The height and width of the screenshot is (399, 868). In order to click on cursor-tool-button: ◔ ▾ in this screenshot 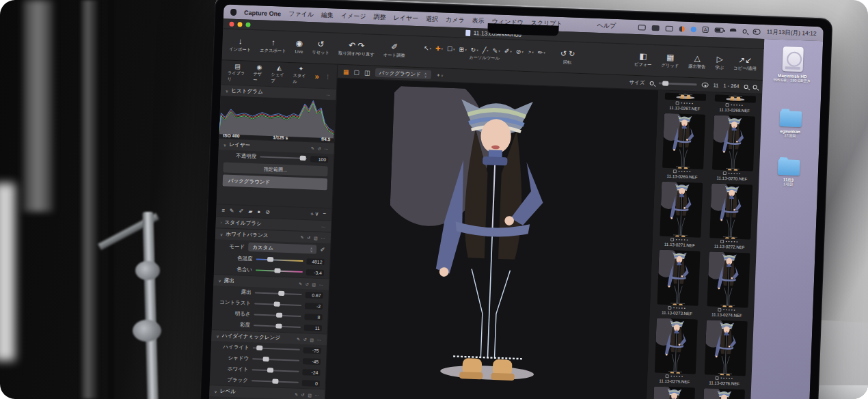, I will do `click(530, 52)`.